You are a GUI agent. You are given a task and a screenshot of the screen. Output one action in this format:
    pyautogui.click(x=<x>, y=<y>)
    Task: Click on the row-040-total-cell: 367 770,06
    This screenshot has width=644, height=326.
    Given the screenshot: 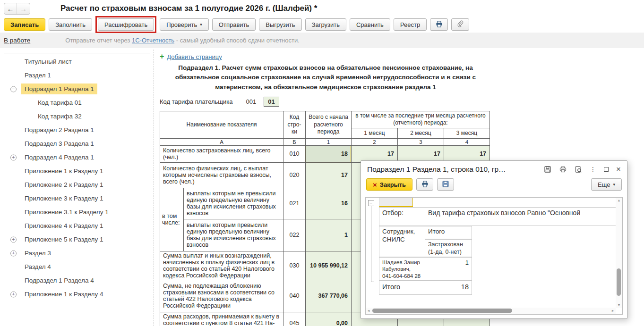 What is the action you would take?
    pyautogui.click(x=329, y=296)
    